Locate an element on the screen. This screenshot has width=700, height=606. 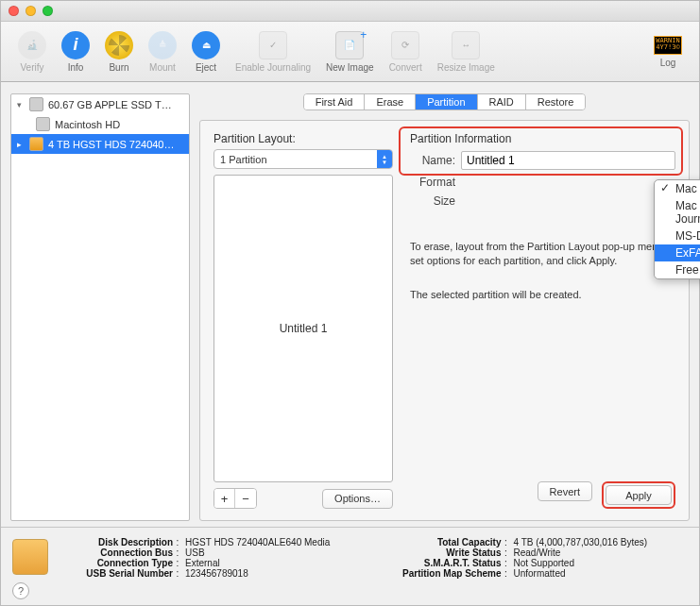
convert-icon: ⟳ is located at coordinates (405, 45).